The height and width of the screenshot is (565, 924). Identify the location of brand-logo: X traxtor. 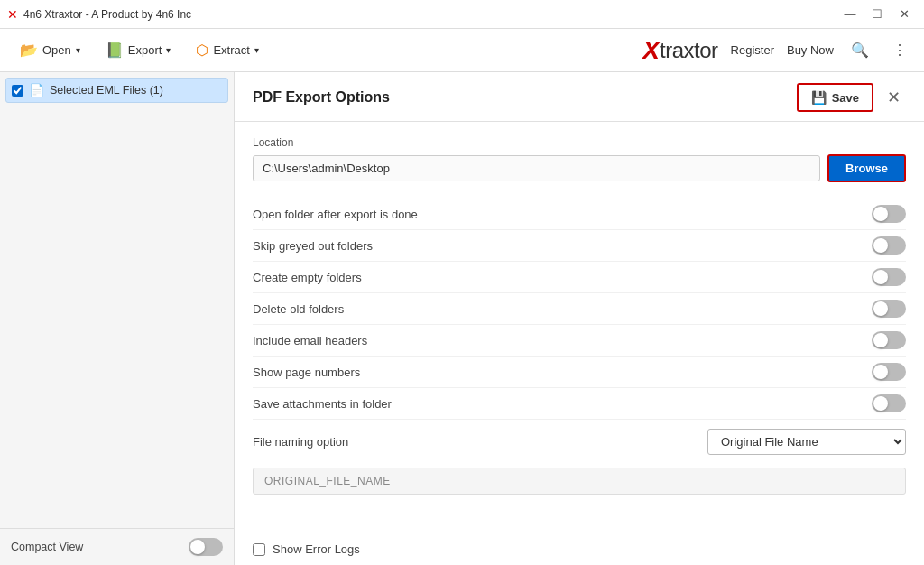
(680, 51).